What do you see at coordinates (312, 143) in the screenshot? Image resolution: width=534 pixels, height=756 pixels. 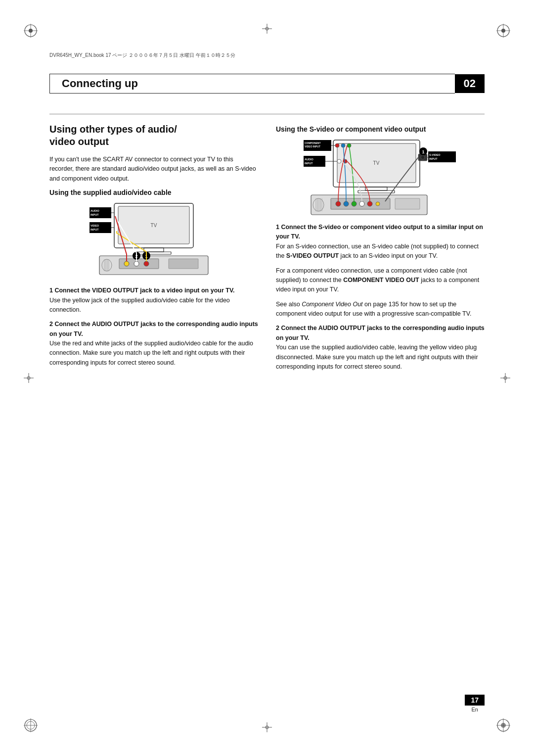 I see `svg-text: COMPONENT` at bounding box center [312, 143].